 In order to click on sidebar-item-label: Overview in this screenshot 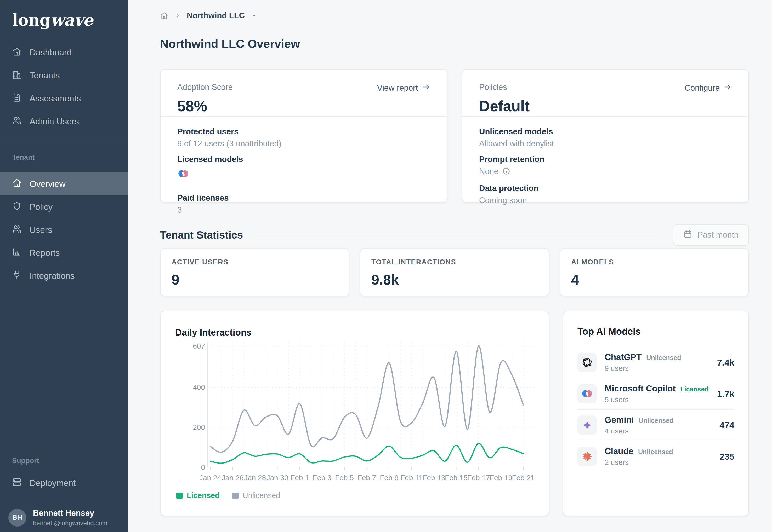, I will do `click(48, 184)`.